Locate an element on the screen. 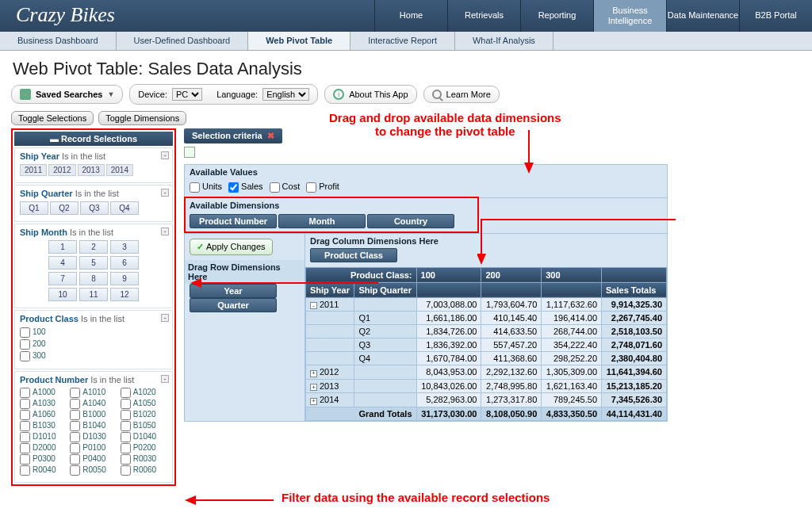 The width and height of the screenshot is (812, 524). close-icon: ✖ is located at coordinates (271, 136).